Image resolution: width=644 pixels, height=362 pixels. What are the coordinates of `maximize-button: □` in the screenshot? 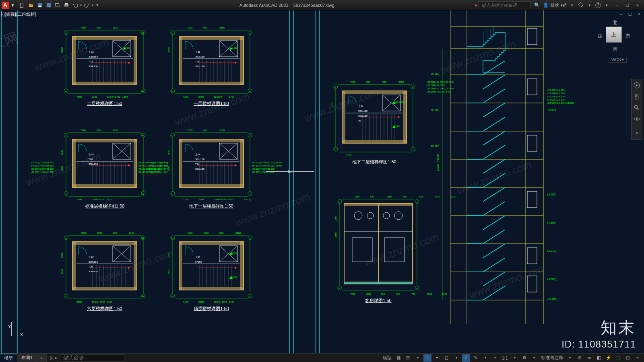 It's located at (627, 5).